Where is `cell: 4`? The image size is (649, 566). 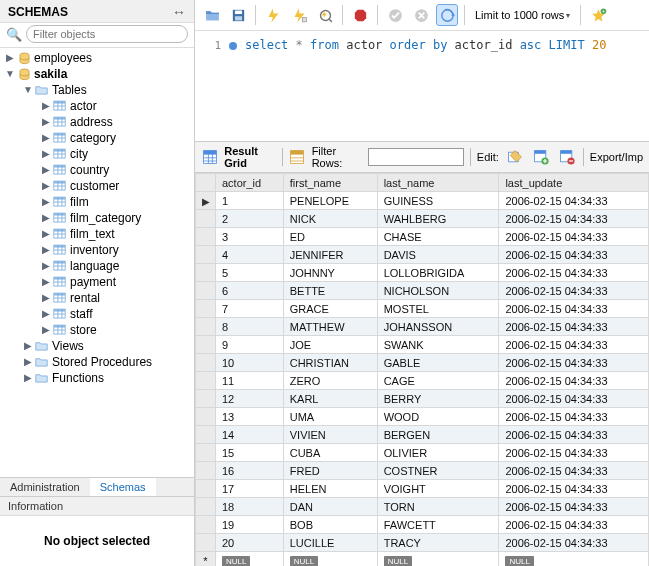
cell: 4 is located at coordinates (250, 255).